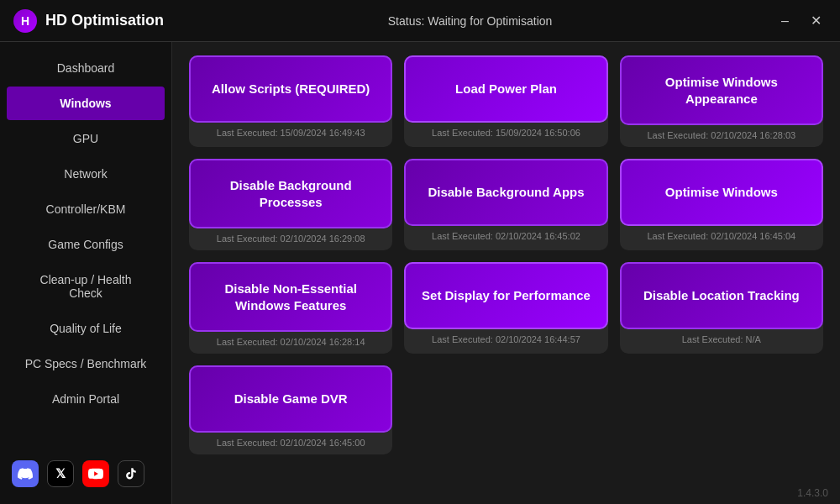 The width and height of the screenshot is (840, 504). I want to click on card-btn-set-display: Set Display for Performance, so click(506, 296).